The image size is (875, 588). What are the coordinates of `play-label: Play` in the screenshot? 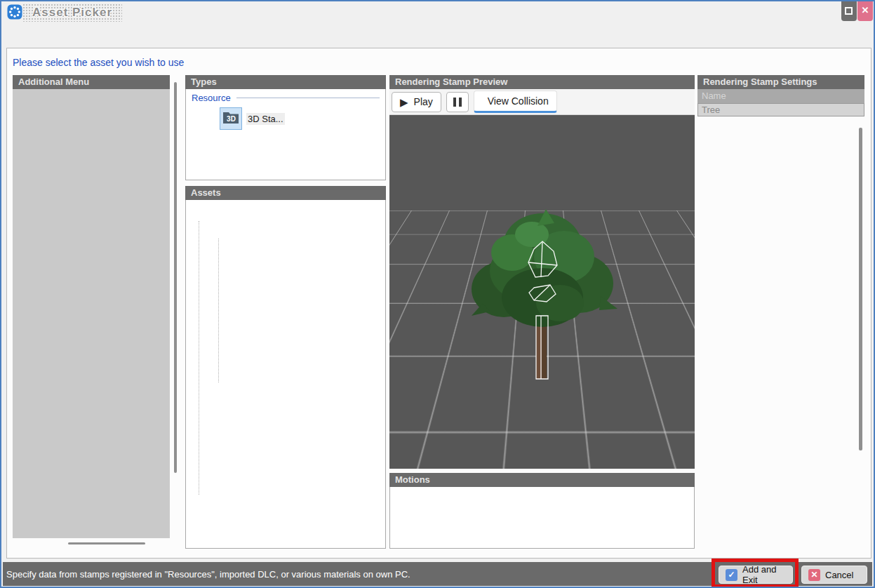 It's located at (424, 102).